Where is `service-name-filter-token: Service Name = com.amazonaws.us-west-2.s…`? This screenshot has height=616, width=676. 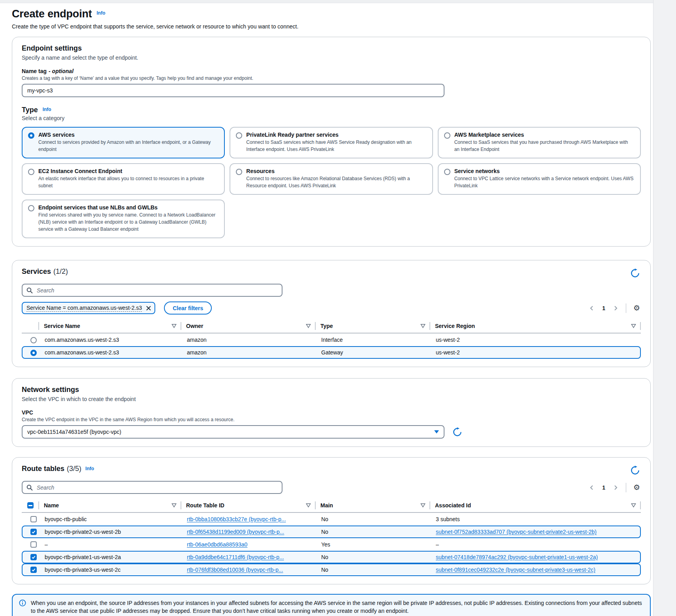
service-name-filter-token: Service Name = com.amazonaws.us-west-2.s… is located at coordinates (89, 308).